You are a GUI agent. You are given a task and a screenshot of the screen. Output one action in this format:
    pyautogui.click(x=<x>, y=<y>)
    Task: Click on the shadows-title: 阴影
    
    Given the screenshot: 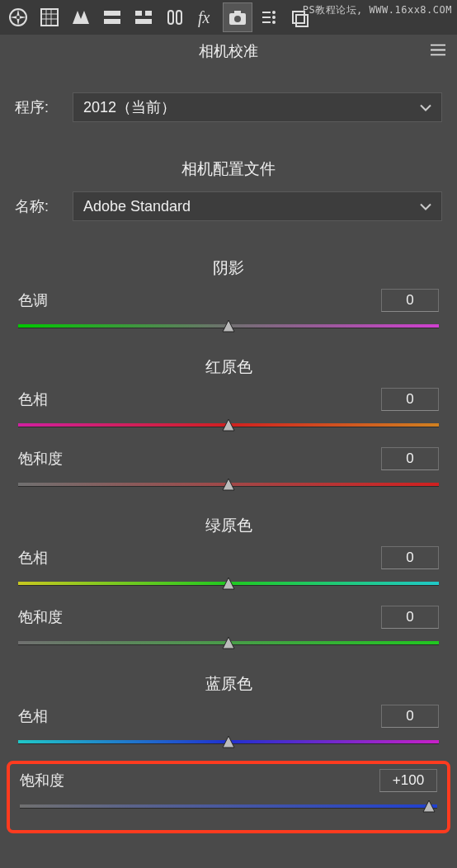 What is the action you would take?
    pyautogui.click(x=228, y=266)
    